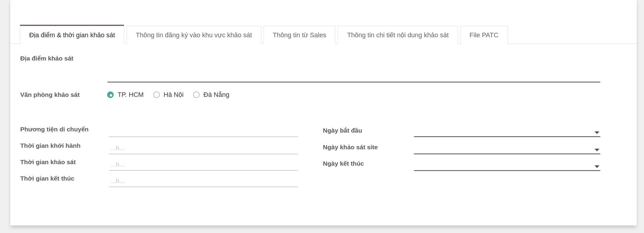  I want to click on label-ngay-ket-thuc: Ngày kết thúc, so click(343, 164).